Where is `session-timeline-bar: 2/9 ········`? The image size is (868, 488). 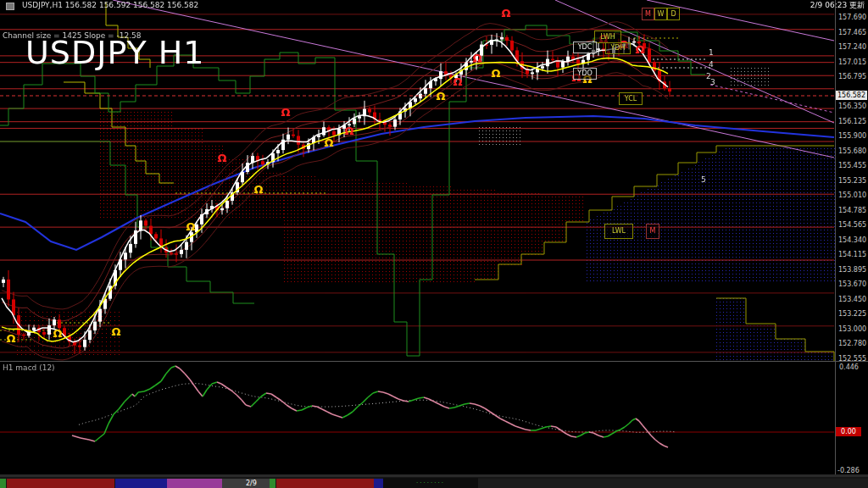
session-timeline-bar: 2/9 ········ is located at coordinates (434, 483).